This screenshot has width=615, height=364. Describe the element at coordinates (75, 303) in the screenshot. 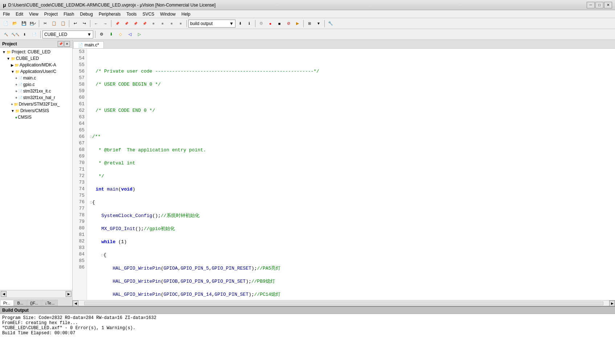

I see `hscroll-left: ◀` at that location.